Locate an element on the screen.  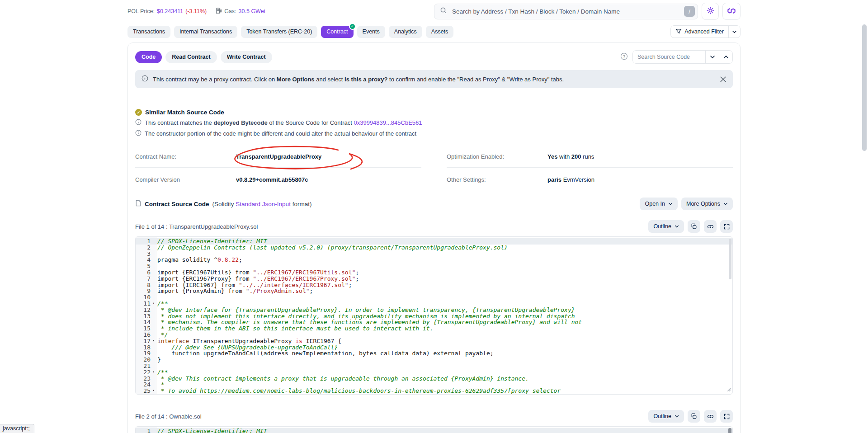
code-line: 21 is located at coordinates (434, 366).